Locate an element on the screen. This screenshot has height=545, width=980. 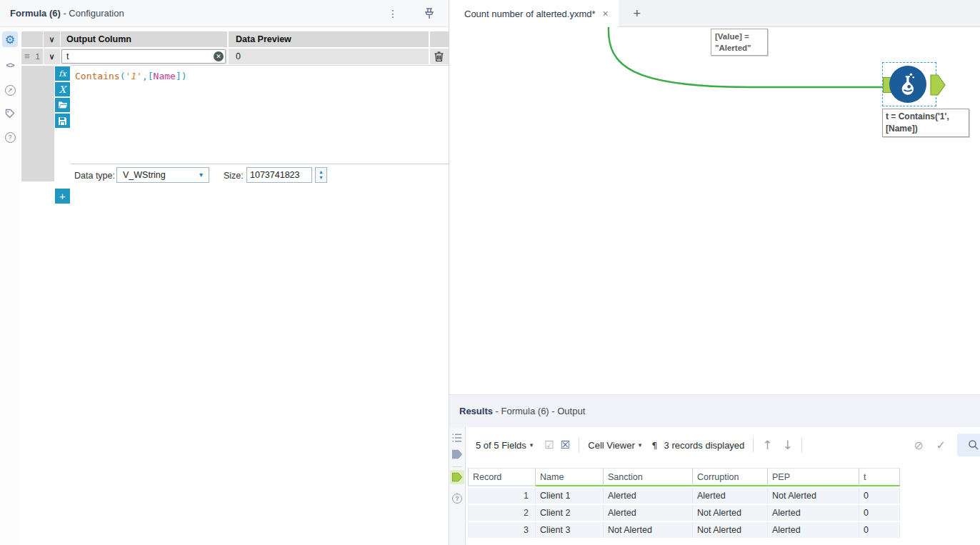
output-anchor is located at coordinates (939, 86).